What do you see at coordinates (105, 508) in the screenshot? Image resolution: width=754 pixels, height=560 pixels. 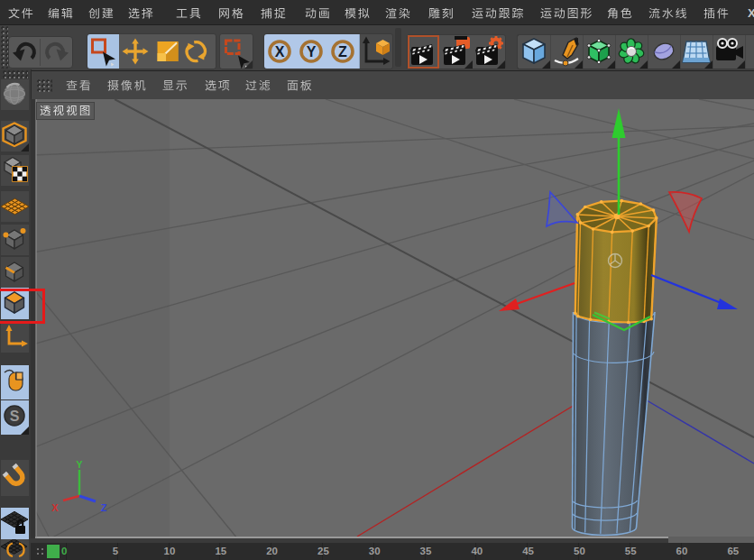 I see `svg-text: Z` at bounding box center [105, 508].